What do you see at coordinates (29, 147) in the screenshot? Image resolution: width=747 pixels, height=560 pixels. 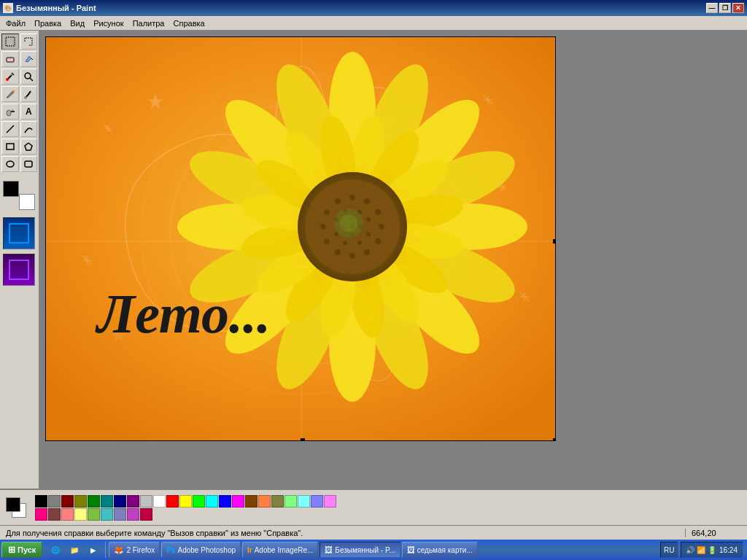 I see `tool-polygon` at bounding box center [29, 147].